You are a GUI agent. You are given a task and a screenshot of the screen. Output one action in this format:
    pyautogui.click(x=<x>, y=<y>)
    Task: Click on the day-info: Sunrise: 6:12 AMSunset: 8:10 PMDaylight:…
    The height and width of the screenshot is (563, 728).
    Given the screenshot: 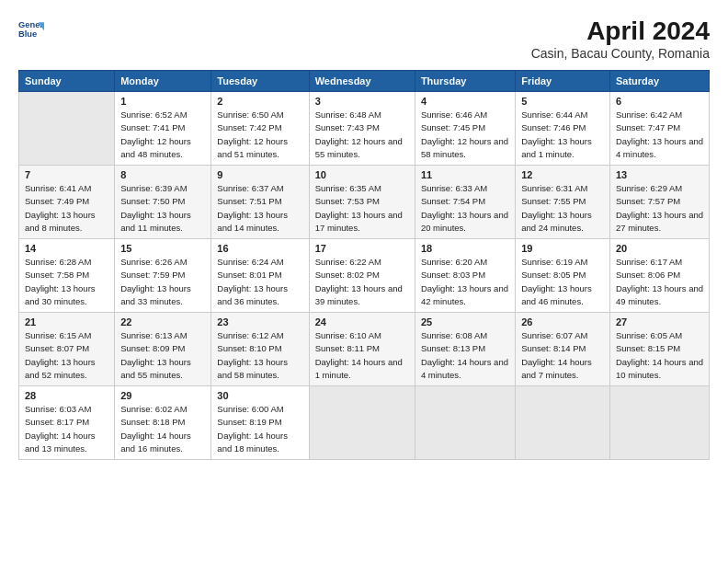 What is the action you would take?
    pyautogui.click(x=252, y=355)
    